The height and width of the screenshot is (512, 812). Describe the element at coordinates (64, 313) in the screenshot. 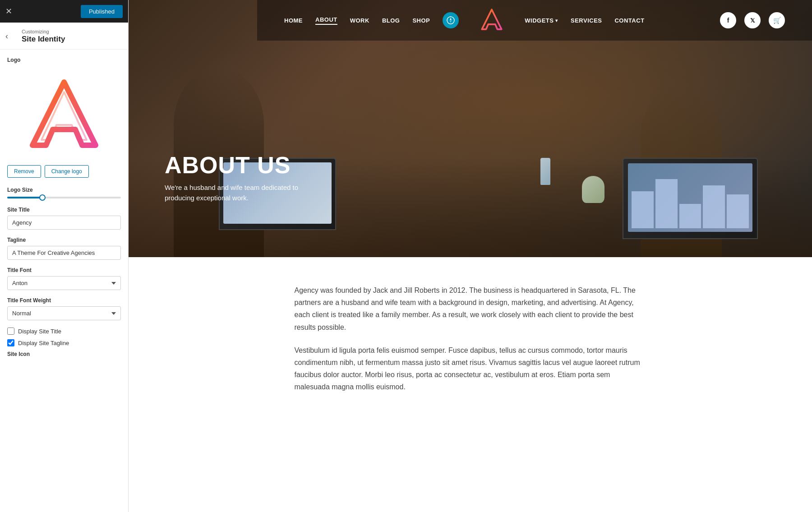

I see `title-font-weight-select: Normal Bold Light Medium` at that location.